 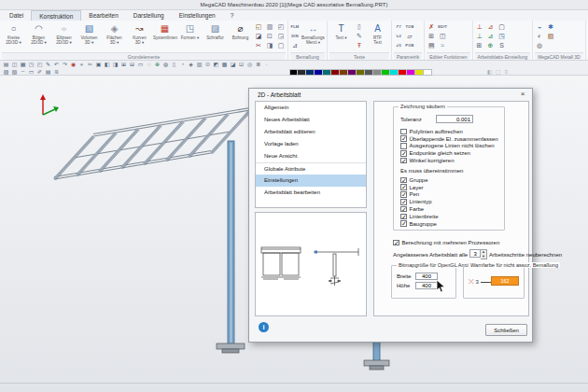 What do you see at coordinates (431, 26) in the screenshot?
I see `ribbon-small-button: ✗` at bounding box center [431, 26].